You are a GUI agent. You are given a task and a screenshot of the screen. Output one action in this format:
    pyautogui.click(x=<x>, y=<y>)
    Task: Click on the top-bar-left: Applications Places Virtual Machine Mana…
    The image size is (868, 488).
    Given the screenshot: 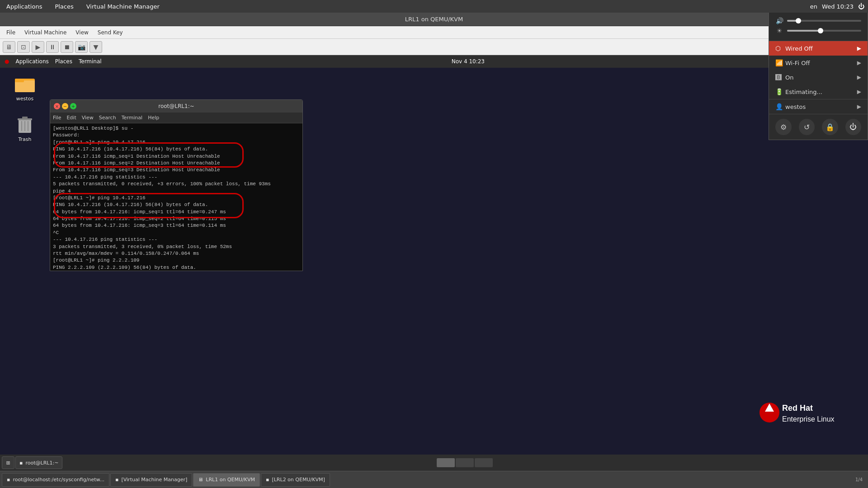 What is the action you would take?
    pyautogui.click(x=83, y=6)
    